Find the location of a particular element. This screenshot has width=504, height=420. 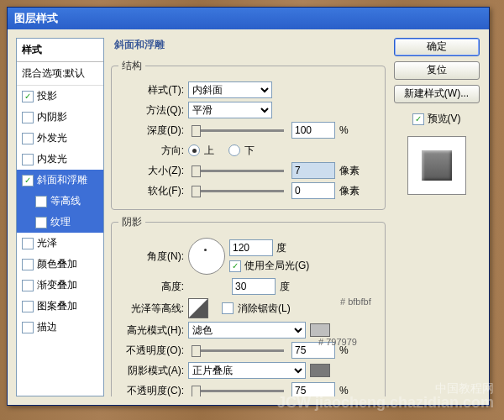

highlight-mode-select: 滤色 is located at coordinates (247, 330).